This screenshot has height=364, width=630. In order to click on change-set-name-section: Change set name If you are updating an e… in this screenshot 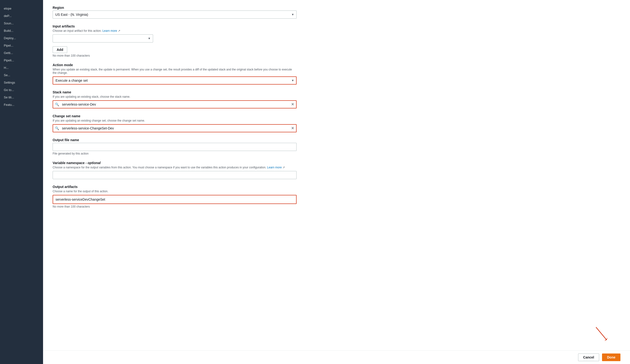, I will do `click(174, 123)`.